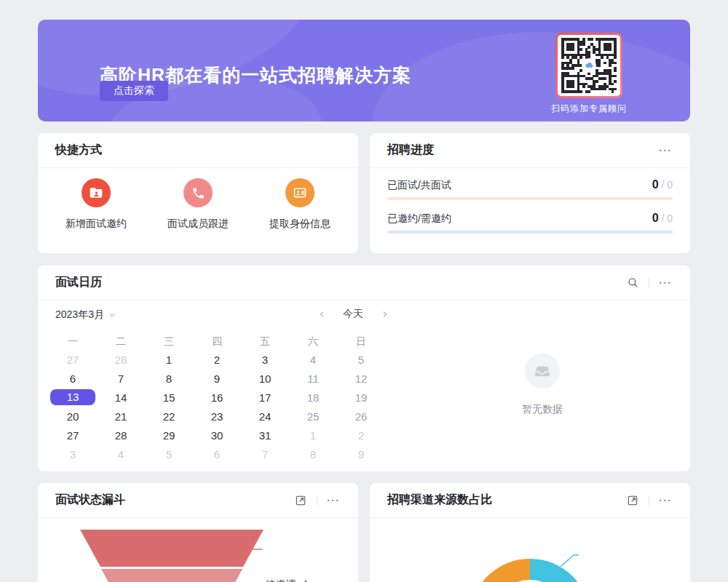 The image size is (728, 582). What do you see at coordinates (198, 550) in the screenshot?
I see `funnel-chart: 待邀请: 4` at bounding box center [198, 550].